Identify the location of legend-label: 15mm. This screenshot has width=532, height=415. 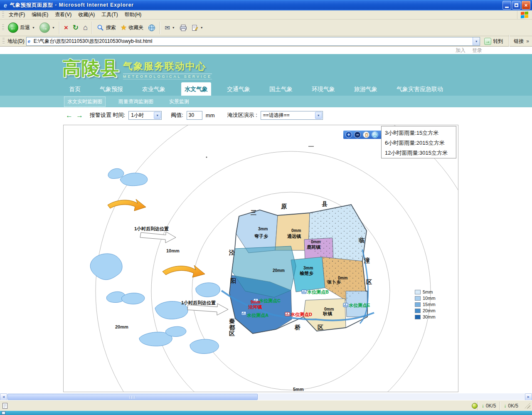
(429, 304).